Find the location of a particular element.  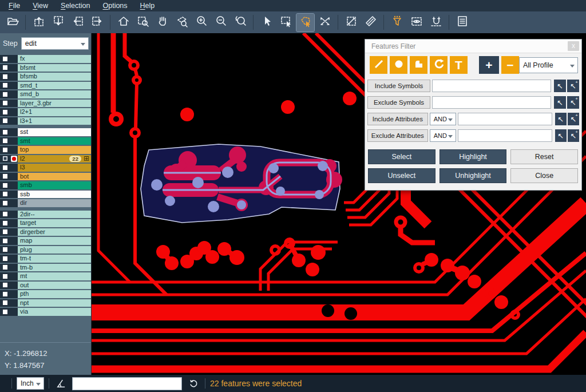

surface-feature-button is located at coordinates (419, 65).